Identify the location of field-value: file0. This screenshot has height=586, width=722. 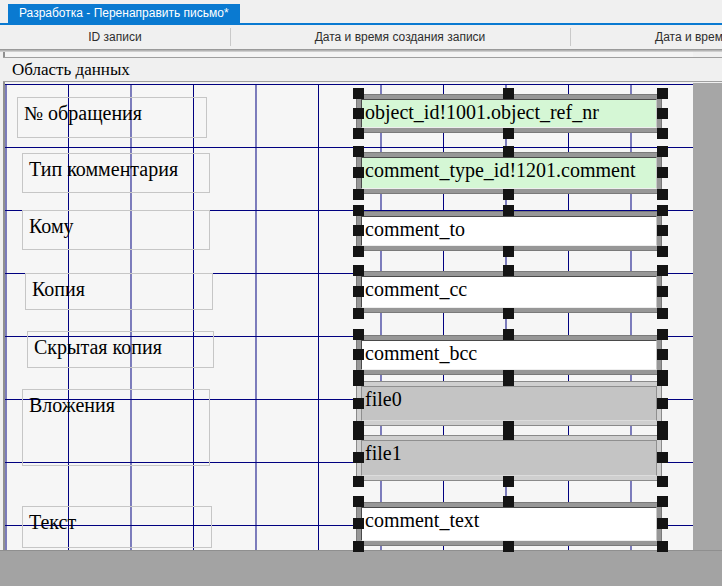
(509, 404).